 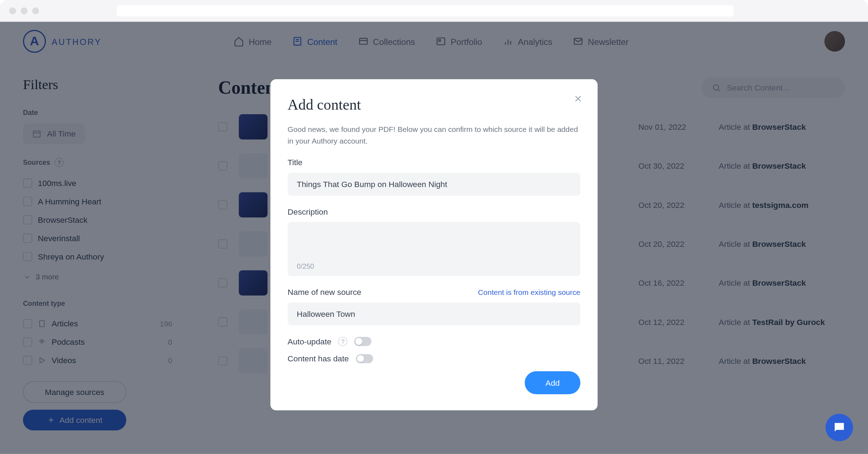 I want to click on maximize-window-icon, so click(x=35, y=11).